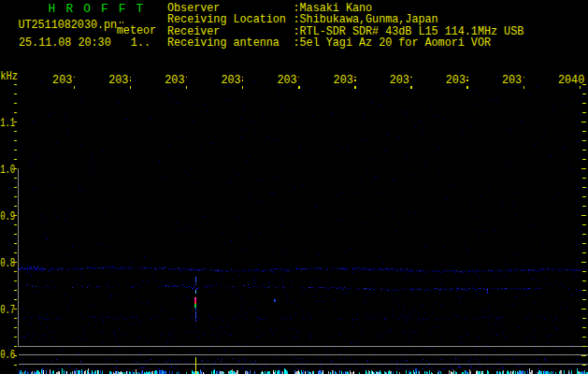 The height and width of the screenshot is (374, 588). I want to click on svg-text: kHz, so click(9, 77).